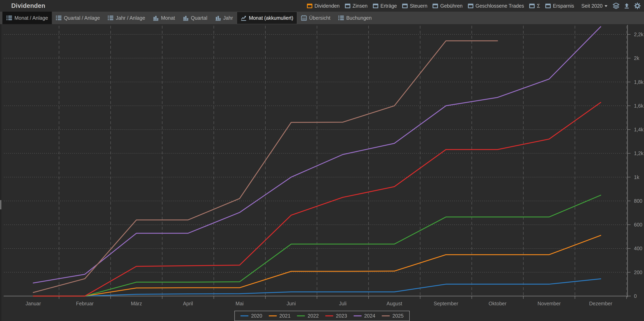 Image resolution: width=644 pixels, height=321 pixels. Describe the element at coordinates (320, 18) in the screenshot. I see `tab-label: Übersicht` at that location.